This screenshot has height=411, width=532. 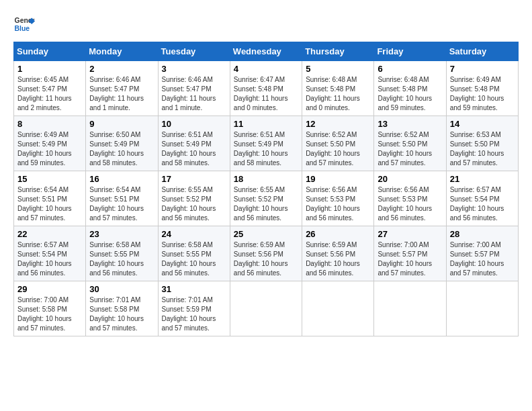 What do you see at coordinates (193, 254) in the screenshot?
I see `calendar-cell: 24Sunrise: 6:58 AMSunset: 5:55 PMDayligh…` at bounding box center [193, 254].